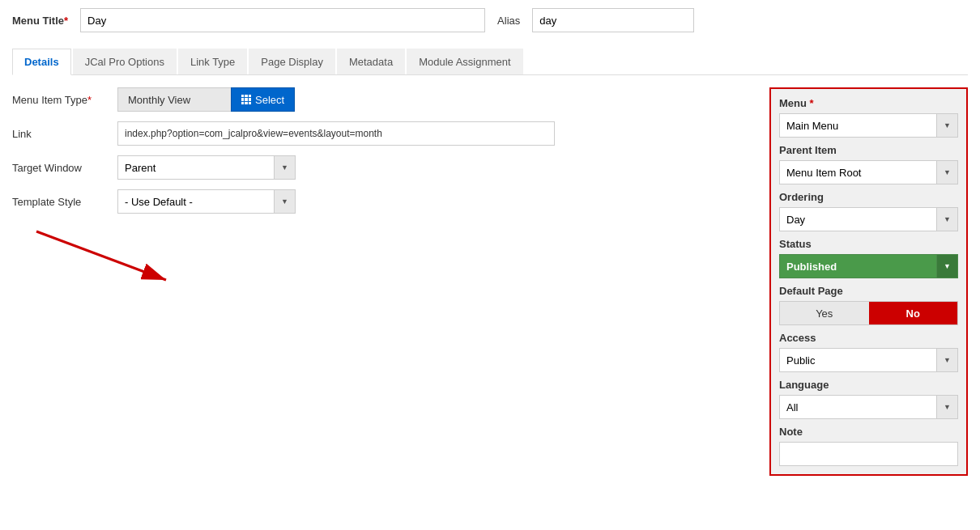 This screenshot has height=530, width=980. What do you see at coordinates (270, 100) in the screenshot?
I see `select-button-label: Select` at bounding box center [270, 100].